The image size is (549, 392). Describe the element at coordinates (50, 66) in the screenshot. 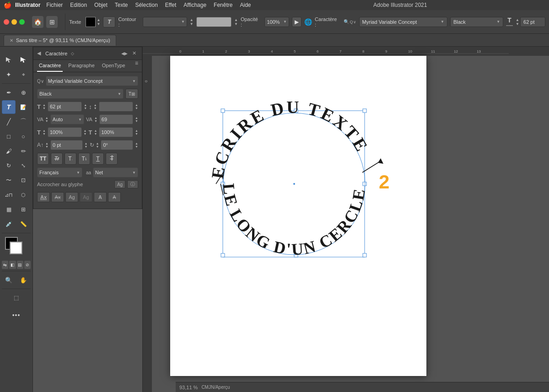

I see `tab-caractere: Caractère` at that location.